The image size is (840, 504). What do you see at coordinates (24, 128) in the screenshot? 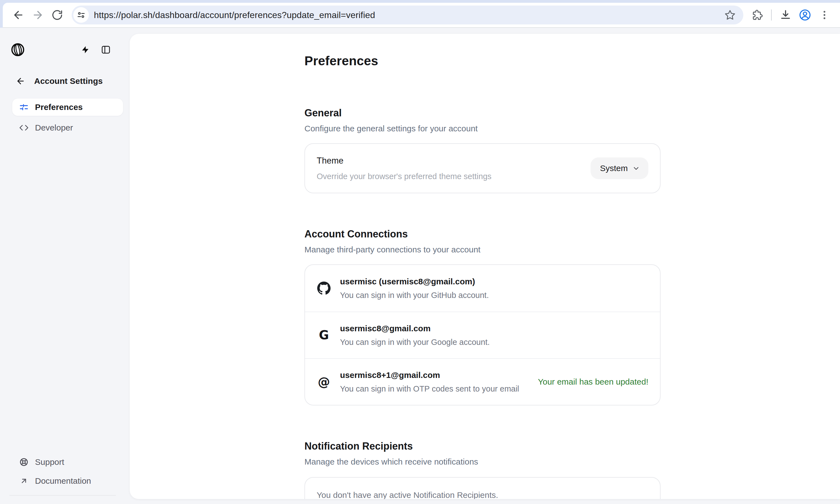
I see `code-icon` at bounding box center [24, 128].